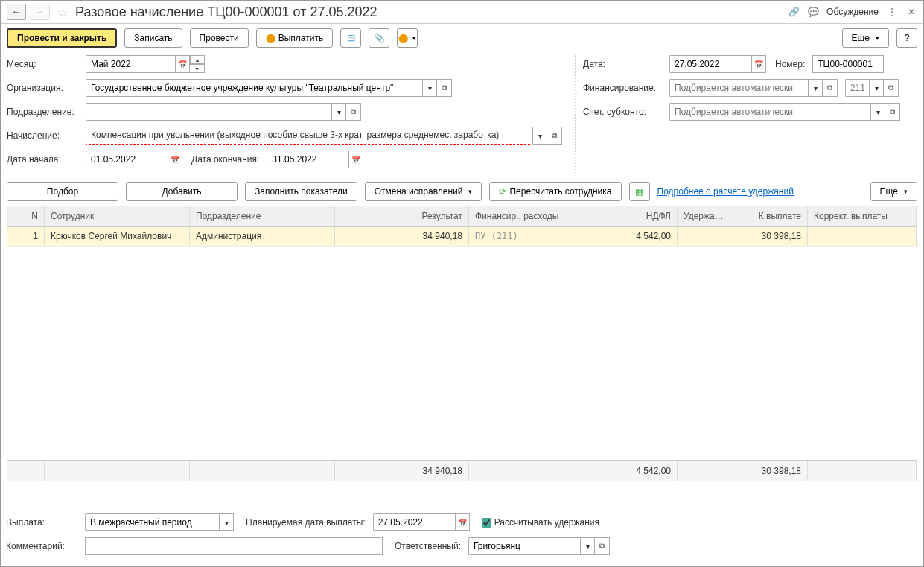 Image resolution: width=924 pixels, height=567 pixels. Describe the element at coordinates (379, 38) in the screenshot. I see `attach-button: 📎` at that location.